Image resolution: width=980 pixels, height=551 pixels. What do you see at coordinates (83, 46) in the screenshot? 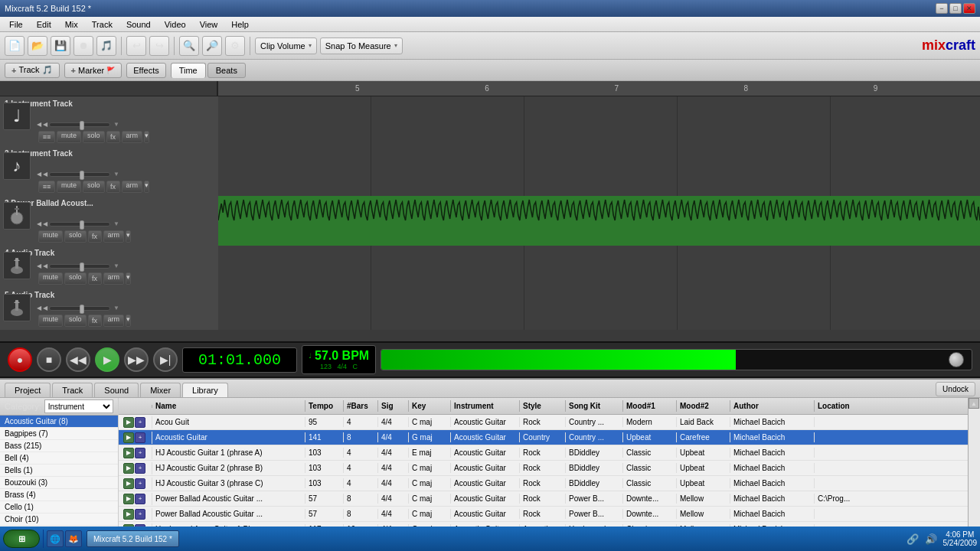
I see `record-button: ⏺` at bounding box center [83, 46].